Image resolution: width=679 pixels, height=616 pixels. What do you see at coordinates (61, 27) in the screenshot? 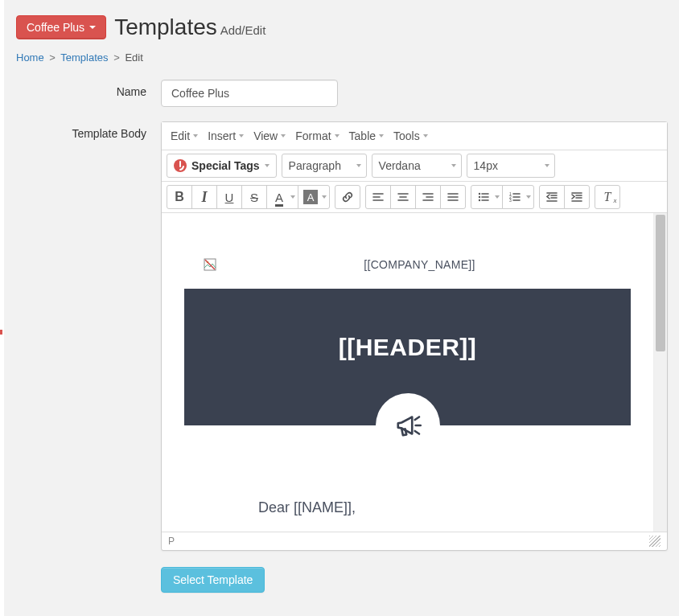
I see `site-selector-button: Coffee Plus` at bounding box center [61, 27].